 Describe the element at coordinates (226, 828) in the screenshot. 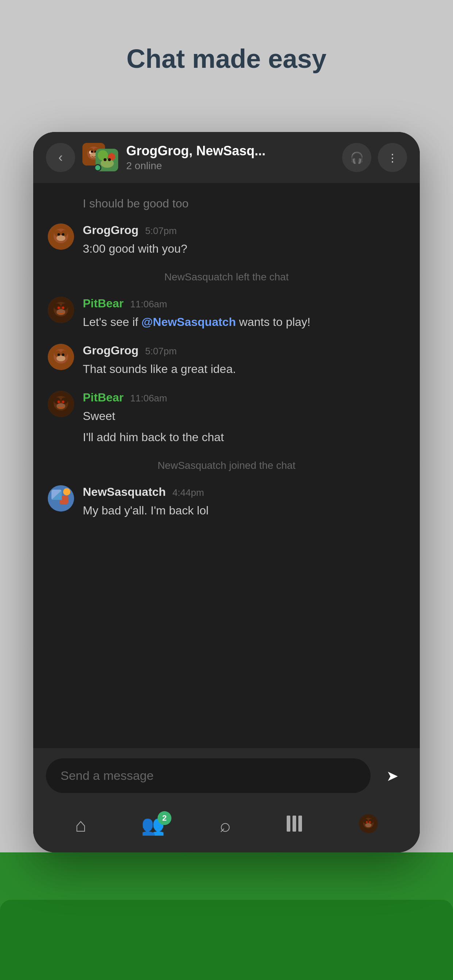

I see `bottom-nav: ⌂ 2 👥 ⌕` at that location.